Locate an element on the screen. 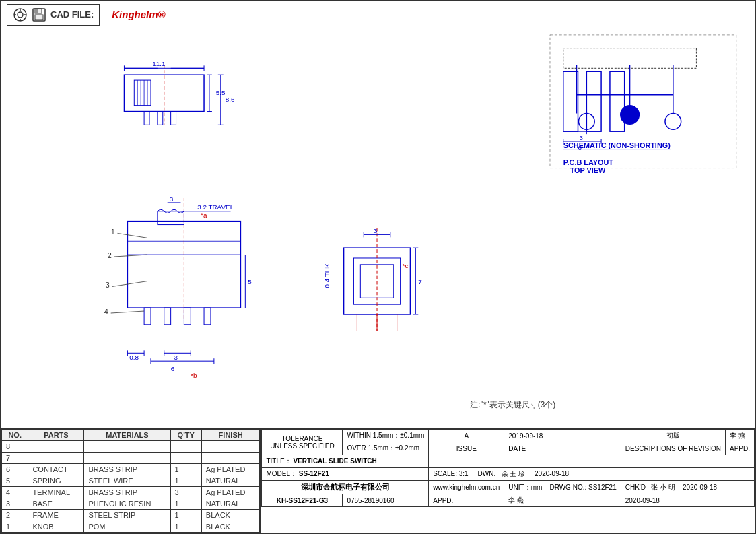  chkd-date: 2020-09-18 is located at coordinates (700, 488).